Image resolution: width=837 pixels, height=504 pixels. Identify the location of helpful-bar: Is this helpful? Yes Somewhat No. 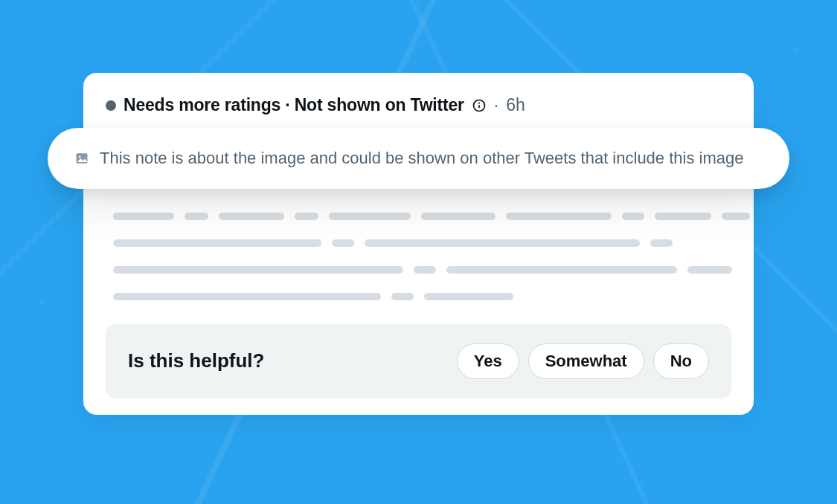
(418, 361).